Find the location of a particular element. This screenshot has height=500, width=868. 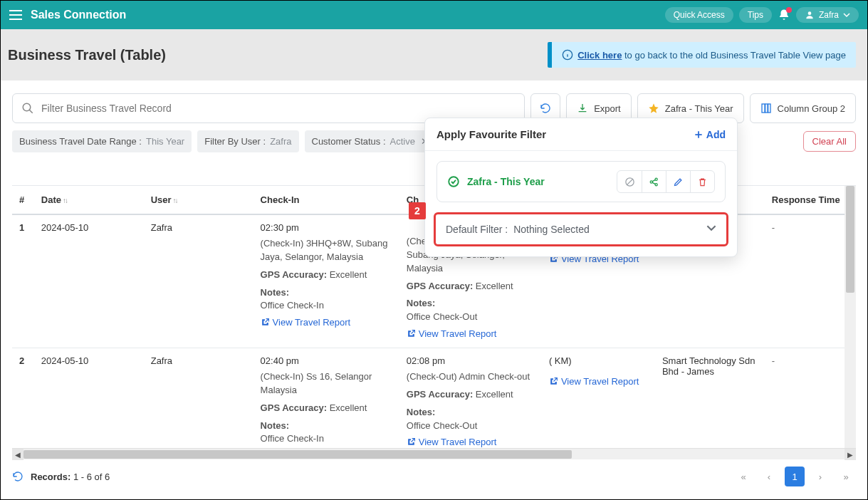

check-circle-icon is located at coordinates (454, 182).